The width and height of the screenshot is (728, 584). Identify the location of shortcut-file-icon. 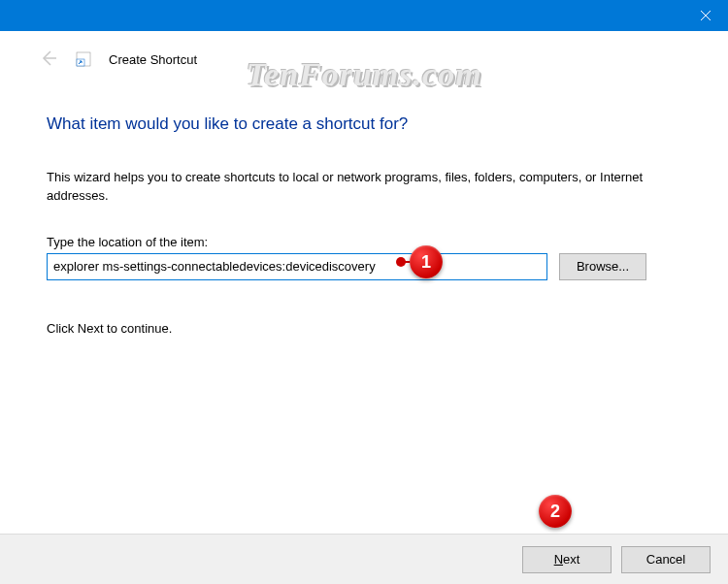
(83, 59).